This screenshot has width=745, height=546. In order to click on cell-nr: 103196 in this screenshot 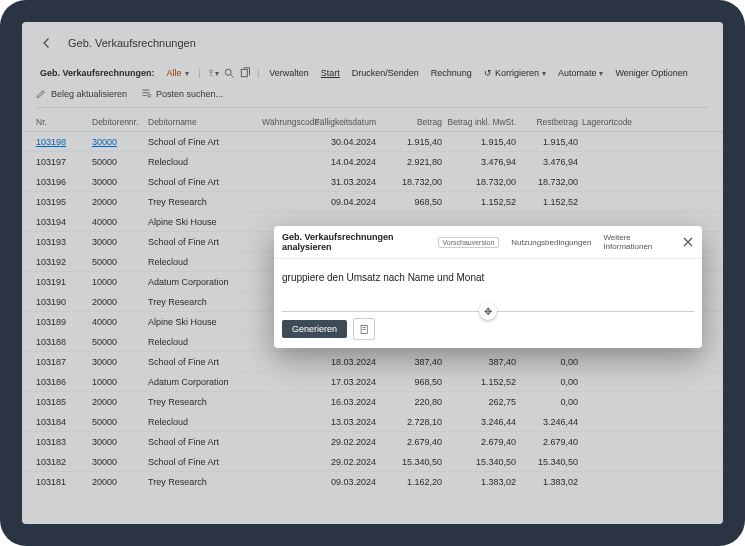, I will do `click(62, 182)`.